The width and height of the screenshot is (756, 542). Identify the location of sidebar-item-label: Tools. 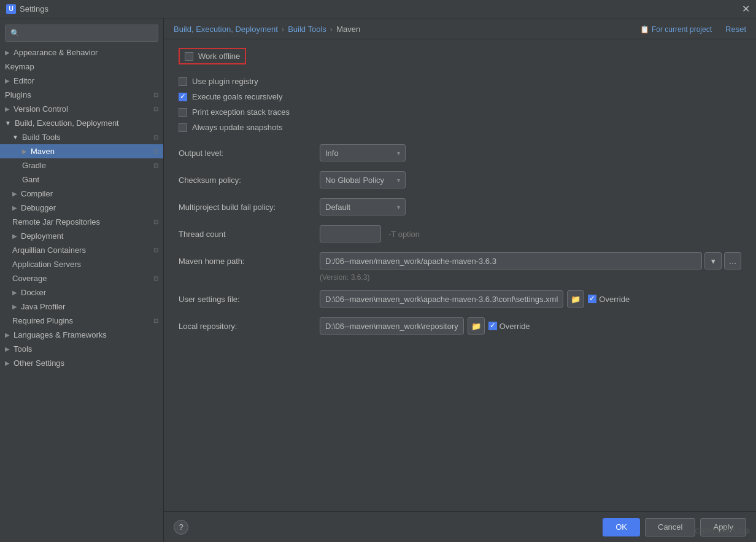
(23, 349).